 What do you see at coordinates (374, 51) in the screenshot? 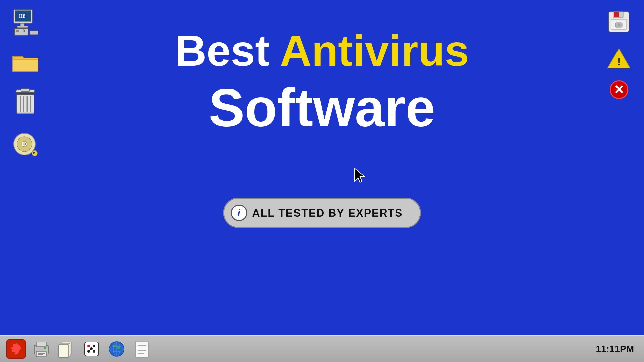
I see `title-antivirus: Antivirus` at bounding box center [374, 51].